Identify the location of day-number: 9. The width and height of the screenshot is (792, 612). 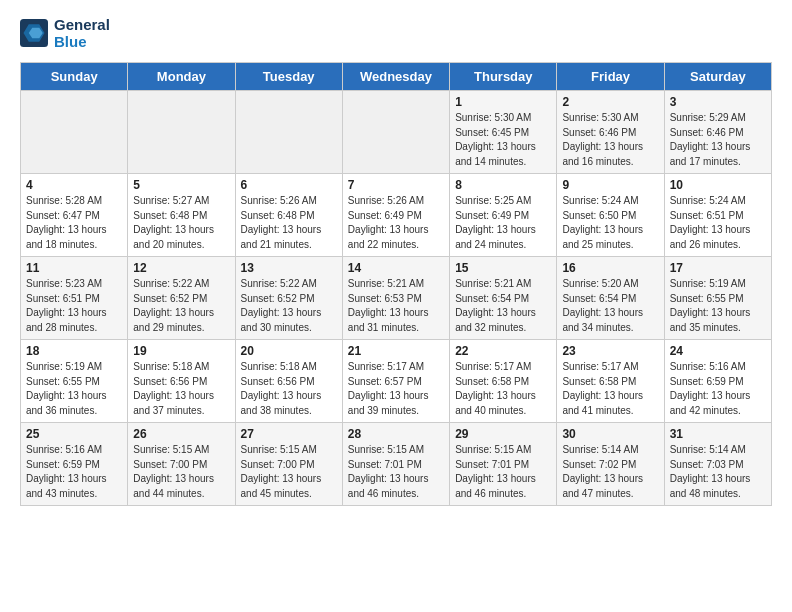
(610, 185).